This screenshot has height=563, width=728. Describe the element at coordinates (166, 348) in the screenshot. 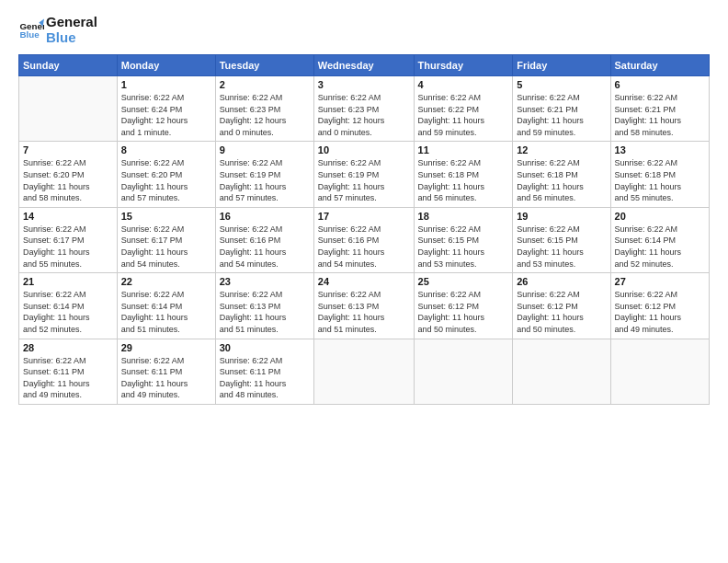

I see `day-number: 29` at that location.